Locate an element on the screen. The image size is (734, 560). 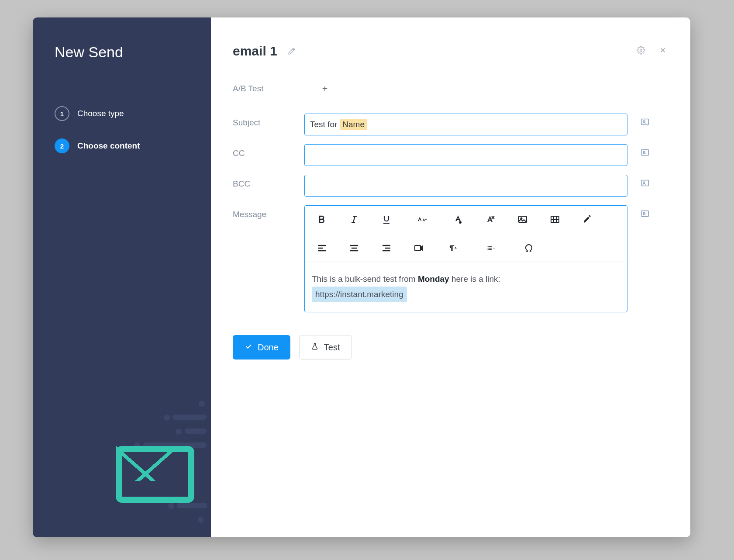
pencil-icon is located at coordinates (292, 51).